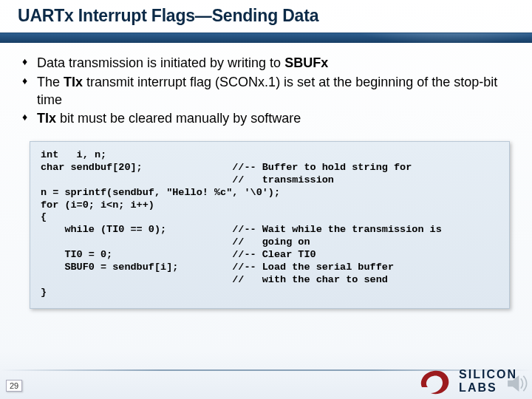 The image size is (532, 399). Describe the element at coordinates (267, 91) in the screenshot. I see `bullet-text-post: transmit interrupt flag (SCONx.1) is set…` at that location.